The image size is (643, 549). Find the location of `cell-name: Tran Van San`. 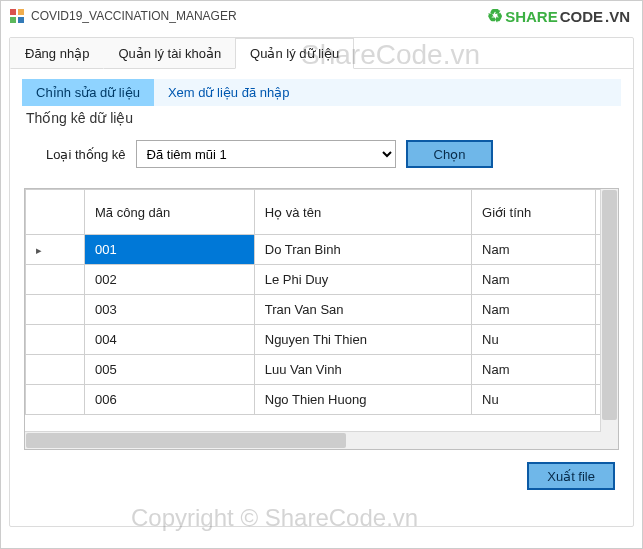

cell-name: Tran Van San is located at coordinates (362, 310).